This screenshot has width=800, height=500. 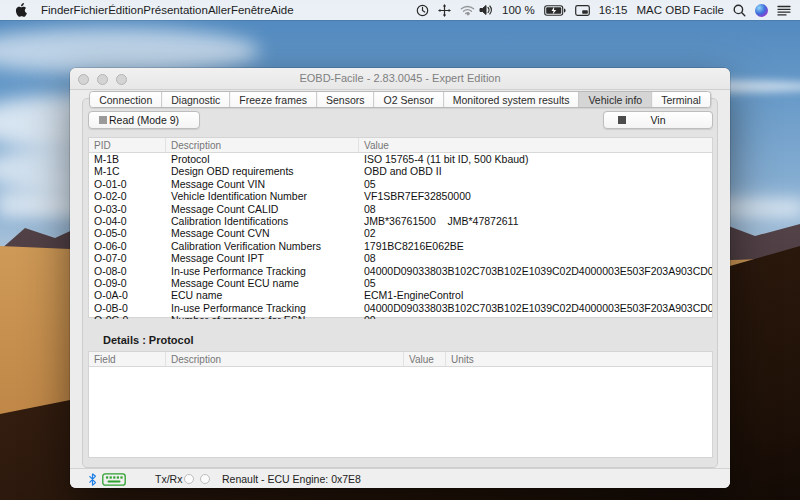 What do you see at coordinates (345, 100) in the screenshot?
I see `tab: Sensors` at bounding box center [345, 100].